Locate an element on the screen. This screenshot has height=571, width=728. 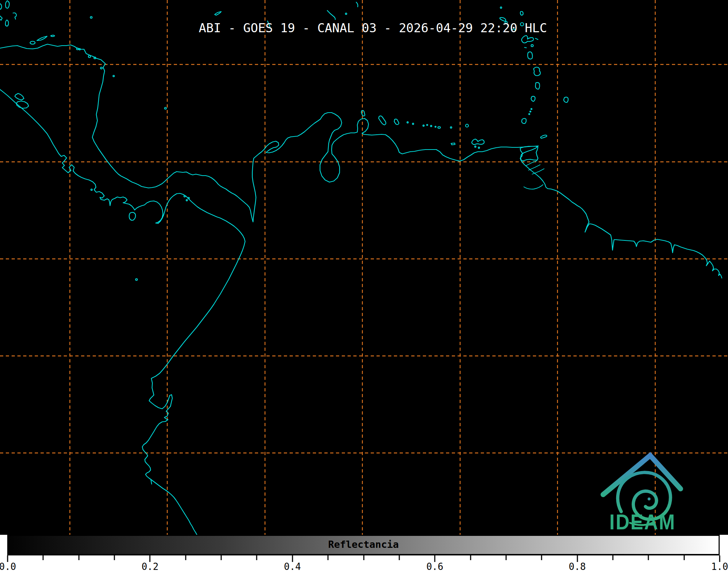
lake-managua is located at coordinates (20, 97).